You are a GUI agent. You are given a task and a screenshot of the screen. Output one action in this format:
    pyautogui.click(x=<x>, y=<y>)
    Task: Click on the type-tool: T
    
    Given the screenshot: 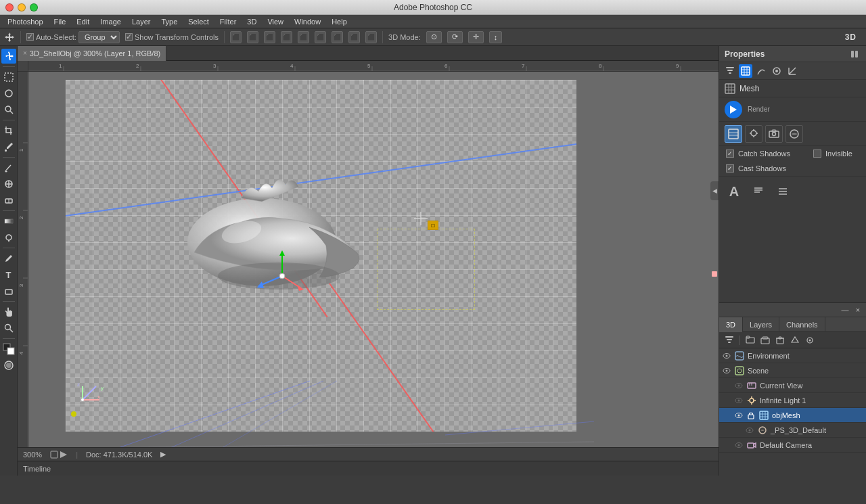 What is the action you would take?
    pyautogui.click(x=9, y=275)
    